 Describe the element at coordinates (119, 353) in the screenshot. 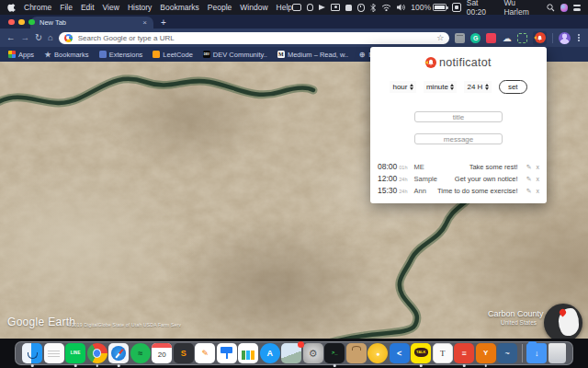

I see `dock-safari` at that location.